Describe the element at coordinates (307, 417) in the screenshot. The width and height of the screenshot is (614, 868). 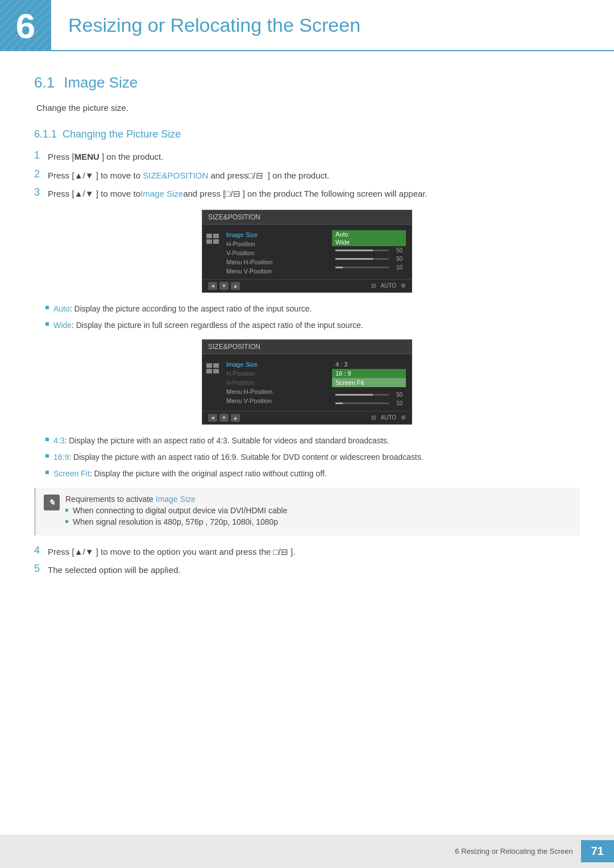
I see `screenshot-2-bottombar: ◄ ▼ ▲ ⊟ AUTO ⚙` at that location.